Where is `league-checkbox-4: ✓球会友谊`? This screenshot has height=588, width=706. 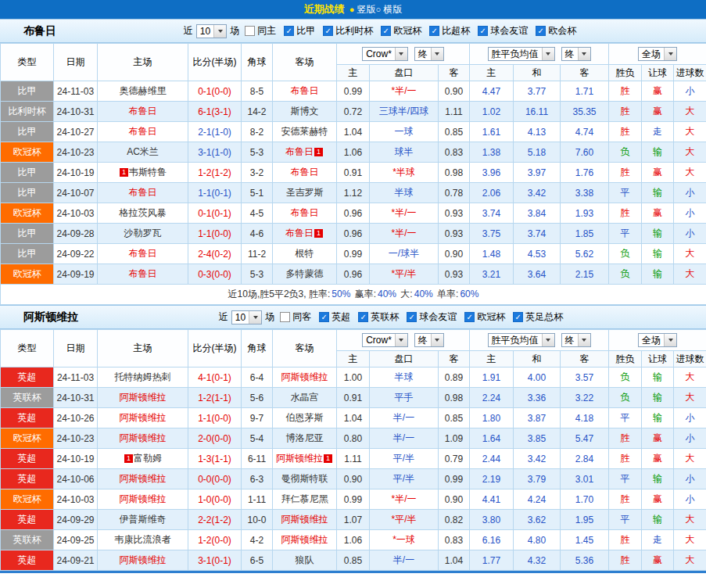
league-checkbox-4: ✓球会友谊 is located at coordinates (503, 31).